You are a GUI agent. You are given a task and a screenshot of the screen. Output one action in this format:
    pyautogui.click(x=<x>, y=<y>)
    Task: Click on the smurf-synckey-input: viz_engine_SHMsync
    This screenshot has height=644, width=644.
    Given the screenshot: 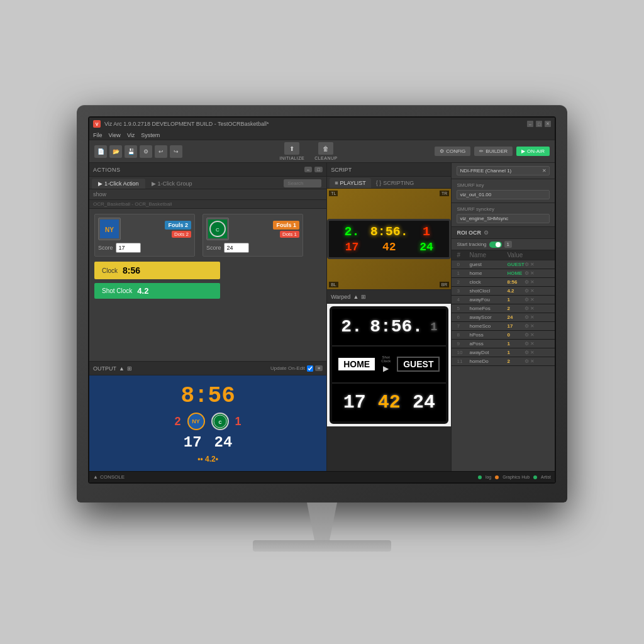 What is the action you would take?
    pyautogui.click(x=503, y=219)
    